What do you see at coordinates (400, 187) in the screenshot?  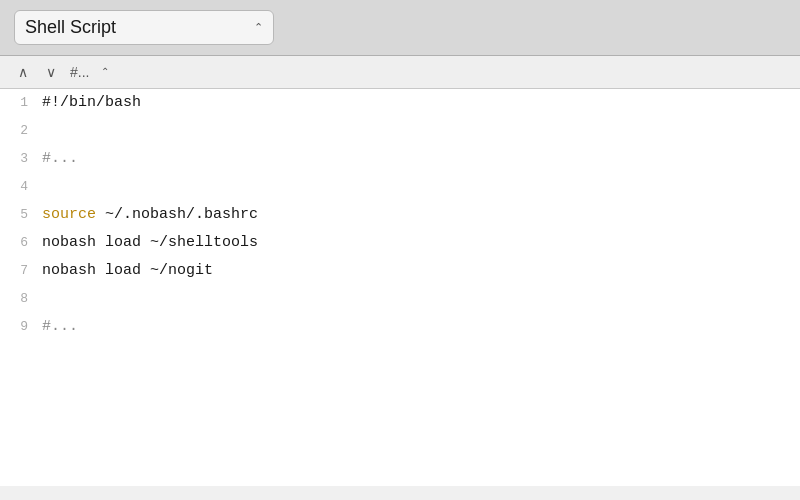 I see `code-line: 4` at bounding box center [400, 187].